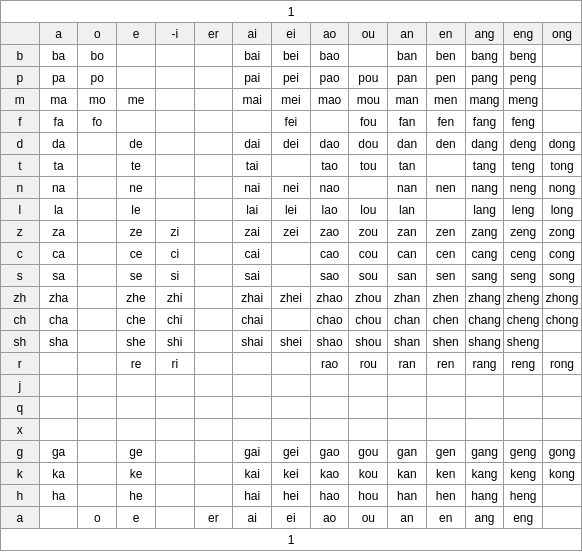  What do you see at coordinates (524, 474) in the screenshot?
I see `data-cell: keng` at bounding box center [524, 474].